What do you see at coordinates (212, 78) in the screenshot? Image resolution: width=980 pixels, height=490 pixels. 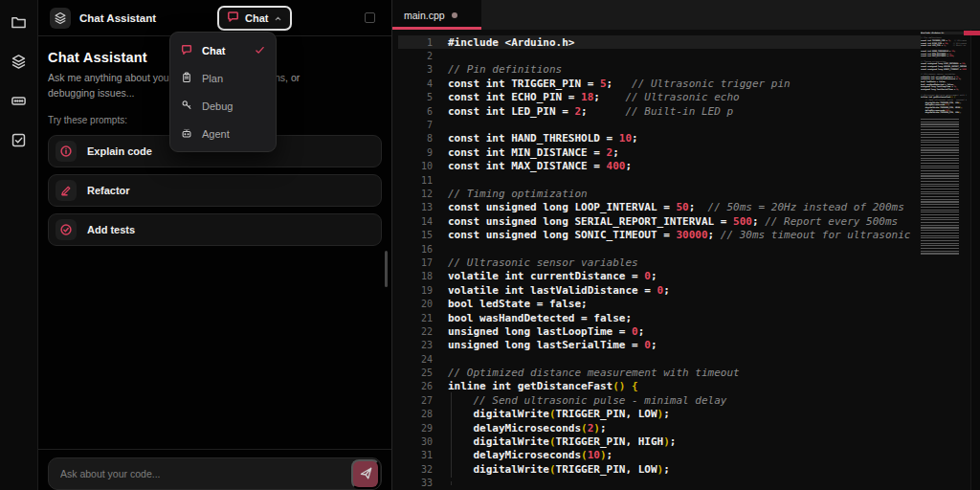 I see `menu-item-label: Plan` at bounding box center [212, 78].